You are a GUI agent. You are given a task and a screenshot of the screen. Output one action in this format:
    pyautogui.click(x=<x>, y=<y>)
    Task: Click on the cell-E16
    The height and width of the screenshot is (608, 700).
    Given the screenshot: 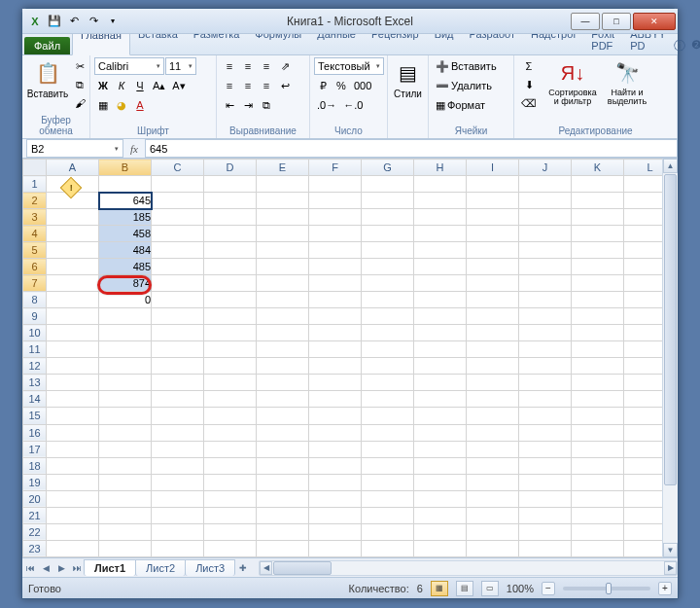 What is the action you would take?
    pyautogui.click(x=283, y=432)
    